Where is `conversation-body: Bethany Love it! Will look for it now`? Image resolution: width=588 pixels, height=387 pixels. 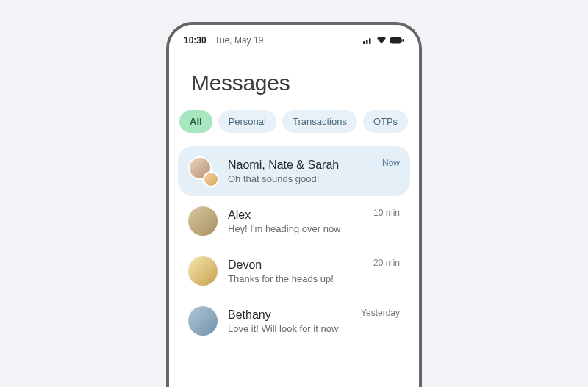
conversation-body: Bethany Love it! Will look for it now is located at coordinates (290, 322).